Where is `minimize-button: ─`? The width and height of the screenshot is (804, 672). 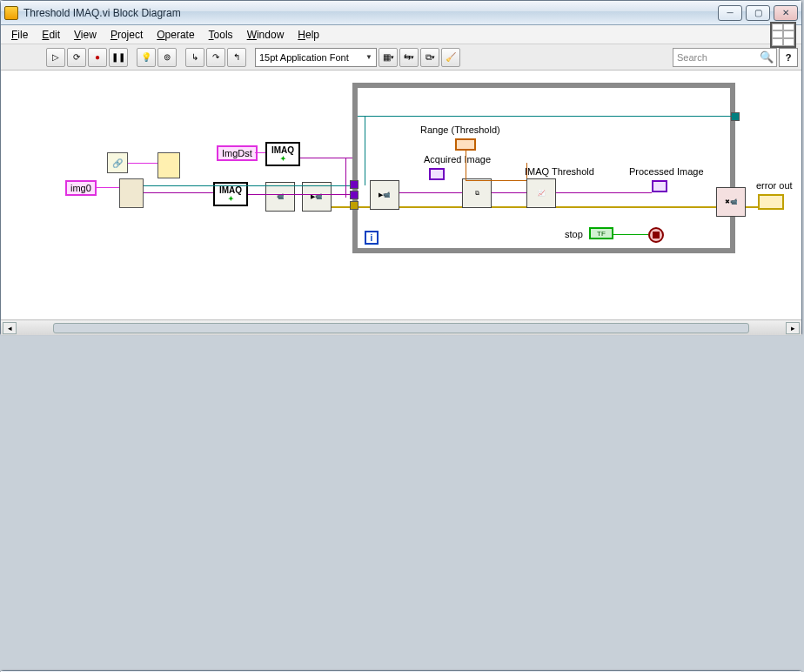
minimize-button: ─ is located at coordinates (730, 13).